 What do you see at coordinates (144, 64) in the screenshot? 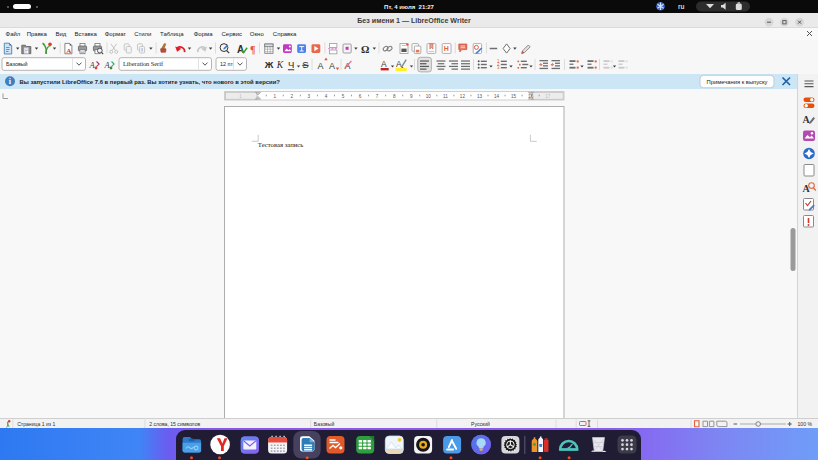
I see `svg-text: Liberation Serif` at bounding box center [144, 64].